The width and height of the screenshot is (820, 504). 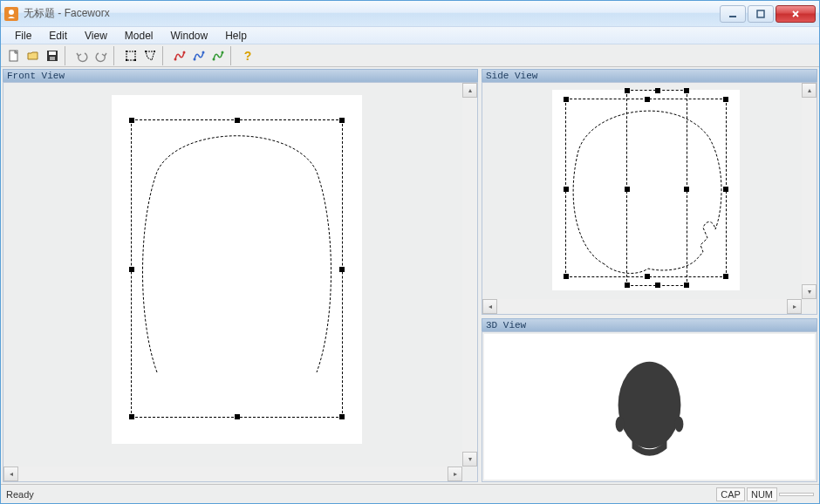 What do you see at coordinates (236, 36) in the screenshot?
I see `menu-help: Help` at bounding box center [236, 36].